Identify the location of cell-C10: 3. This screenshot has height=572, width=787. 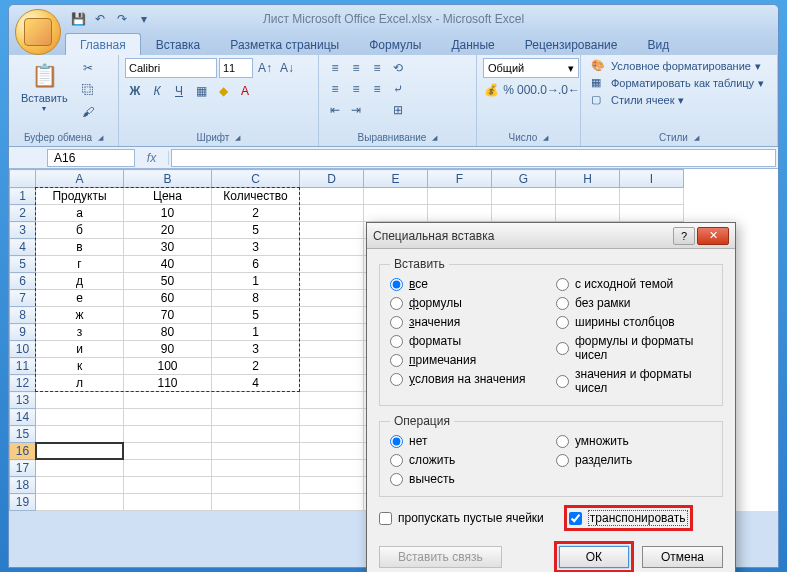
(256, 350).